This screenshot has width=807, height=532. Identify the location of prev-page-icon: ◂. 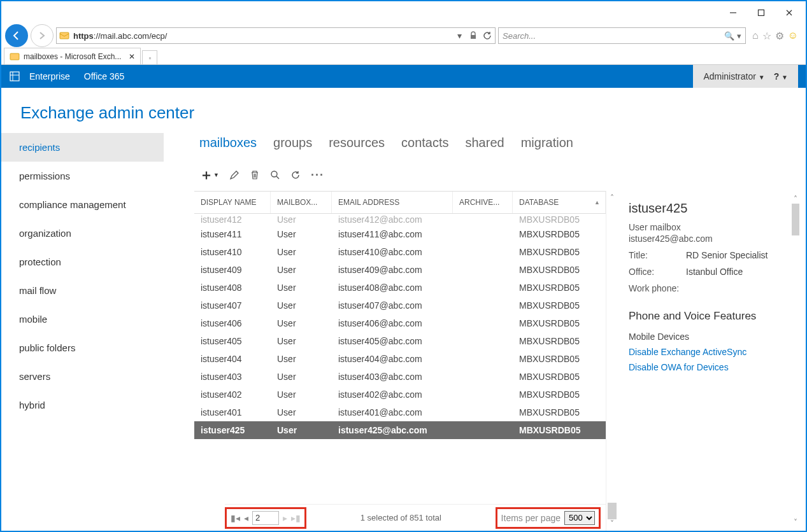
(246, 518).